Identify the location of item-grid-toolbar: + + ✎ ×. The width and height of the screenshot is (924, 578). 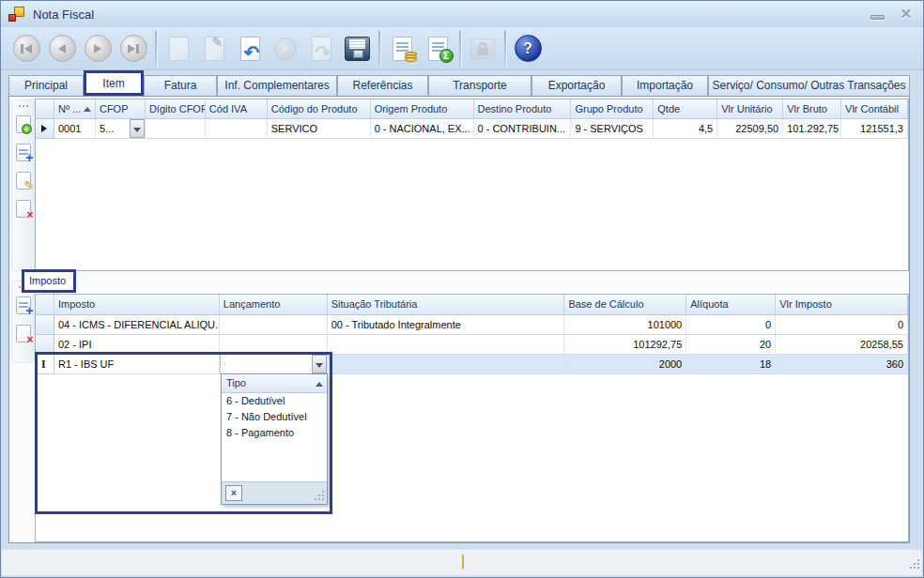
(23, 186).